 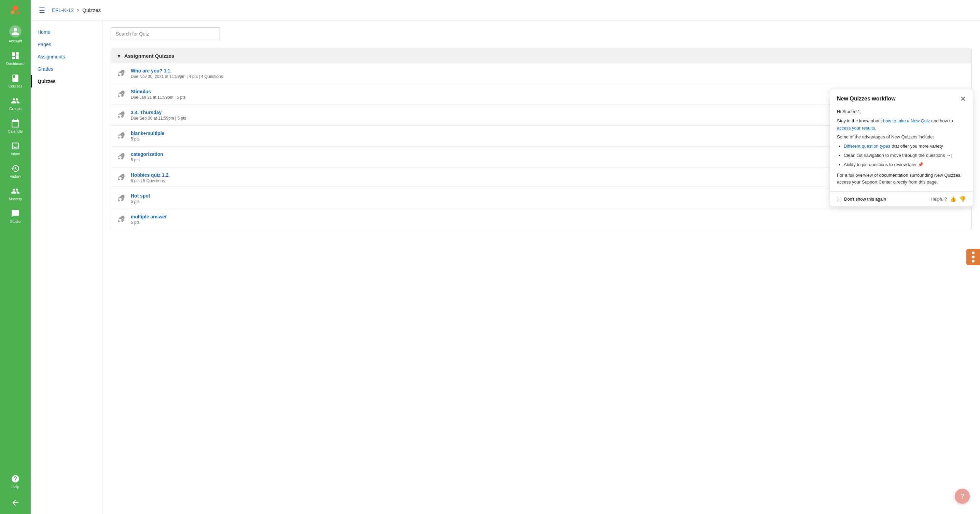 What do you see at coordinates (541, 56) in the screenshot?
I see `quiz-section-header: ▼ Assignment Quizzes` at bounding box center [541, 56].